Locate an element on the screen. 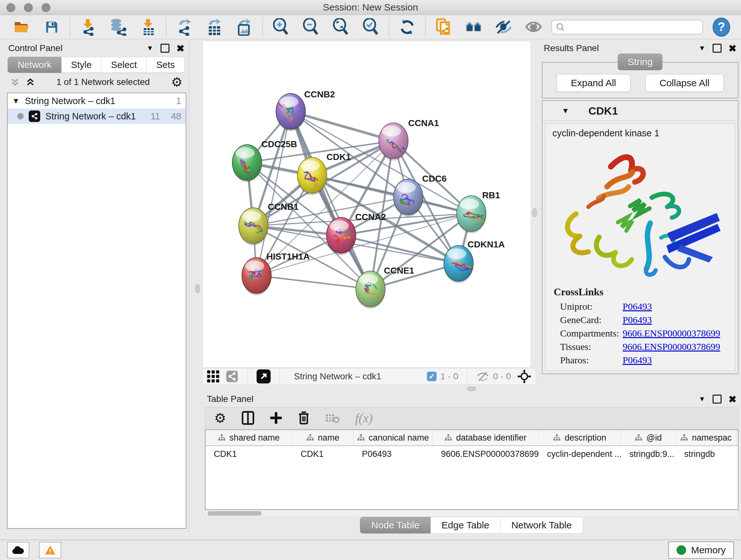  cloud-status-button is located at coordinates (18, 550).